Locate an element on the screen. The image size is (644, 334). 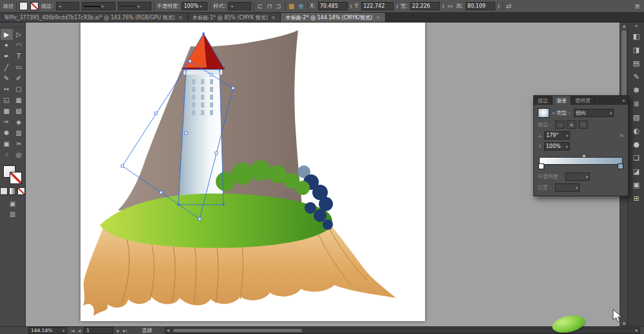
opacity-select: 100% ▾ is located at coordinates (194, 6).